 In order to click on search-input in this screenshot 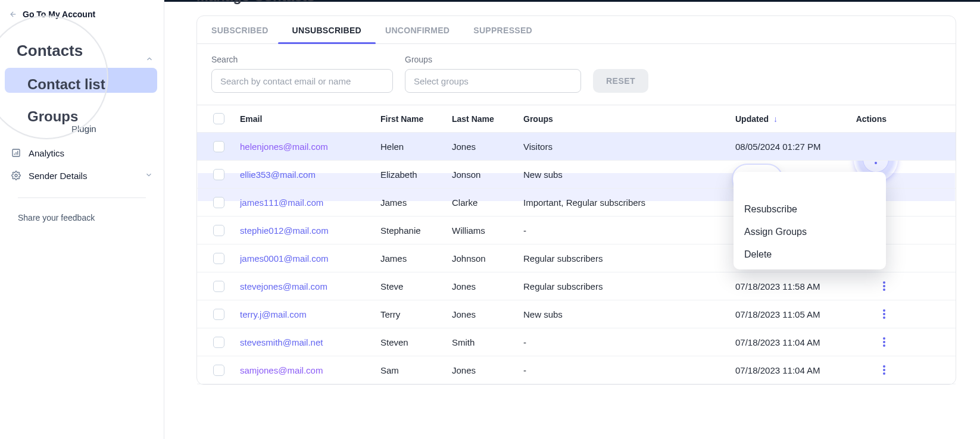, I will do `click(302, 81)`.